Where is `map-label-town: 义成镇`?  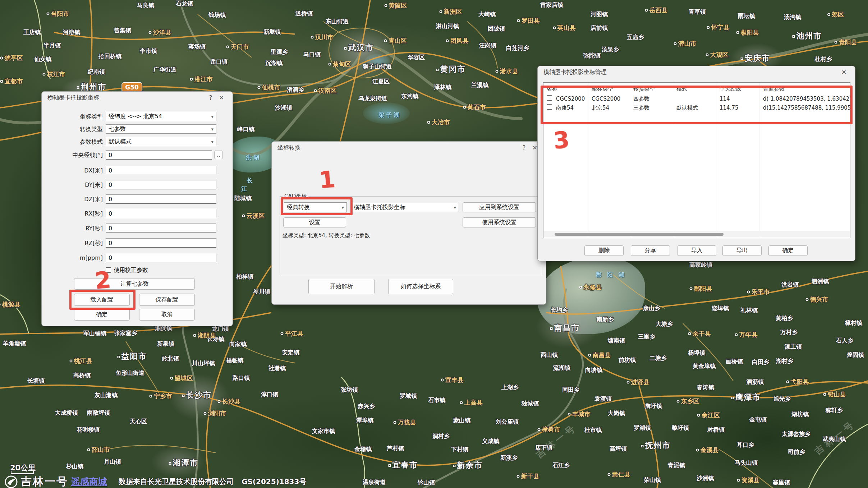
map-label-town: 义成镇 is located at coordinates (491, 441).